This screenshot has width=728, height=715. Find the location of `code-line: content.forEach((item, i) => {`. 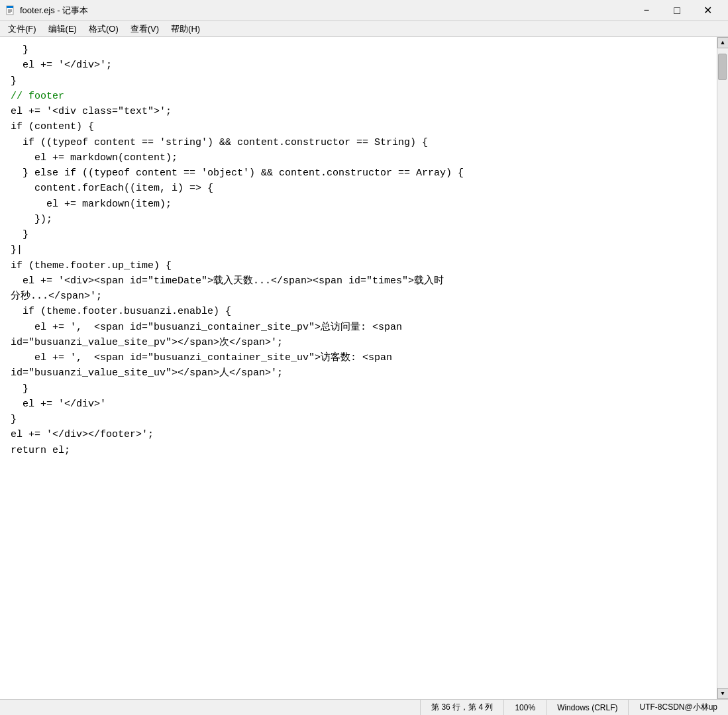

code-line: content.forEach((item, i) => { is located at coordinates (358, 188).